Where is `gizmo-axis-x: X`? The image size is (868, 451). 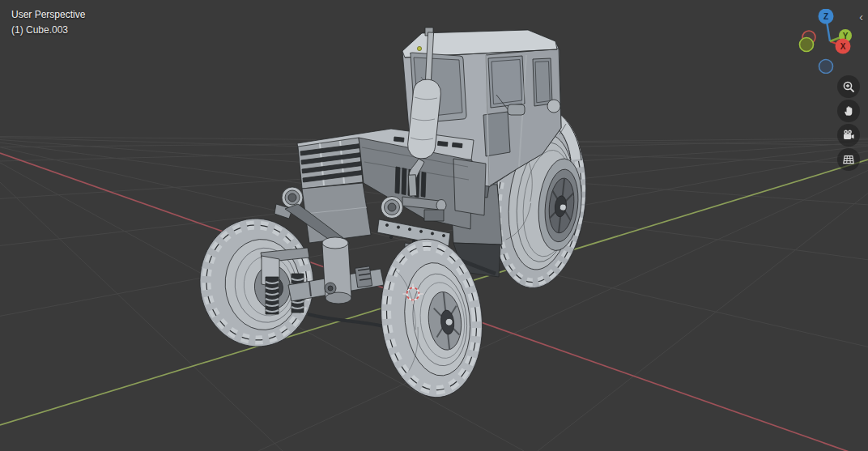
gizmo-axis-x: X is located at coordinates (844, 47).